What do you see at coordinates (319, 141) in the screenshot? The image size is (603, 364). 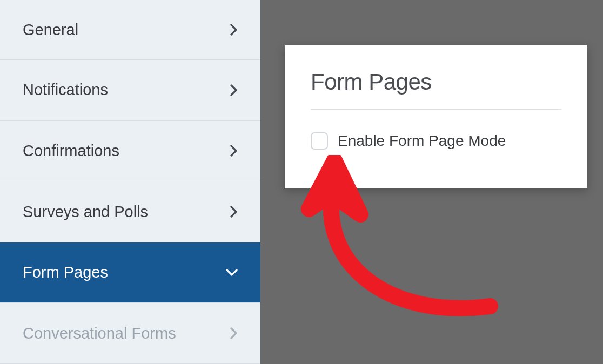 I see `enable-form-page-mode-checkbox` at bounding box center [319, 141].